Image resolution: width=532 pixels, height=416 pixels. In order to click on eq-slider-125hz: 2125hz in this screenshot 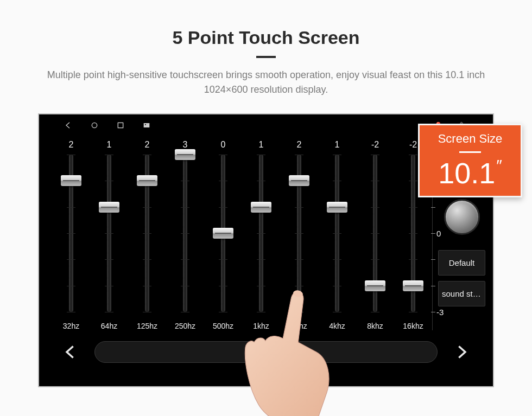, I will do `click(147, 234)`.